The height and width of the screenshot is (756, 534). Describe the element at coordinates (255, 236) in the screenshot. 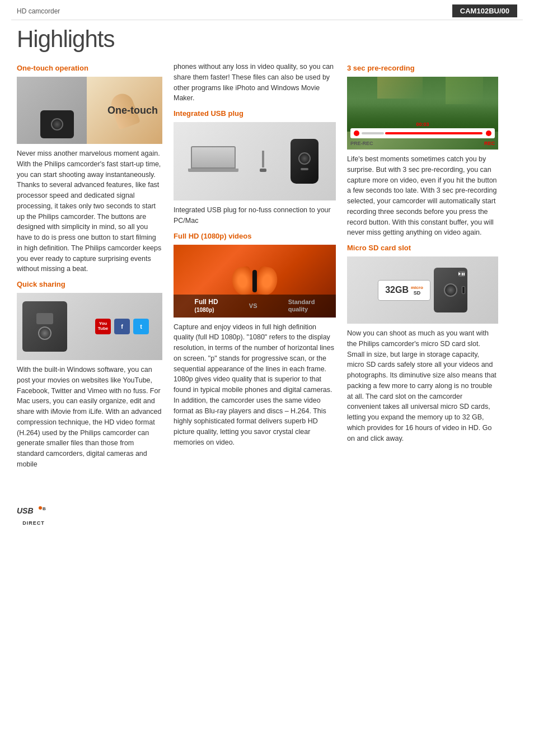

I see `full-hd-title: Full HD (1080p) videos` at that location.